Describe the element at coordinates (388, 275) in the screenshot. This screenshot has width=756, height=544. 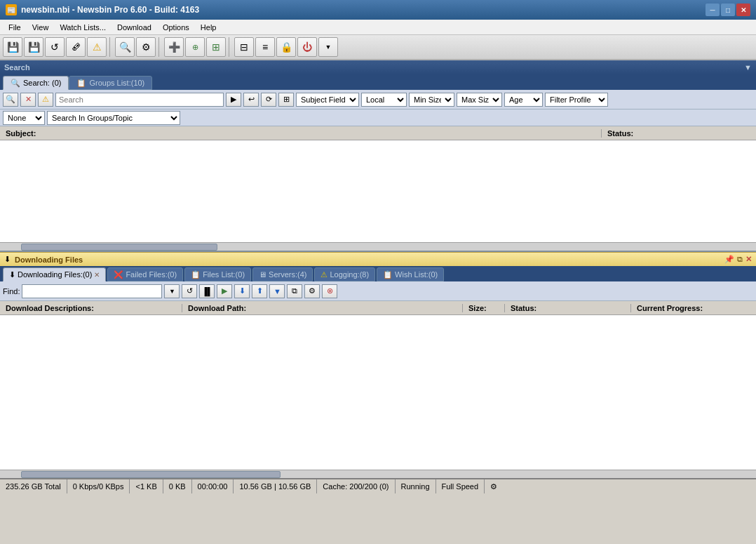
I see `wishlist-tab-icon: 📋` at that location.